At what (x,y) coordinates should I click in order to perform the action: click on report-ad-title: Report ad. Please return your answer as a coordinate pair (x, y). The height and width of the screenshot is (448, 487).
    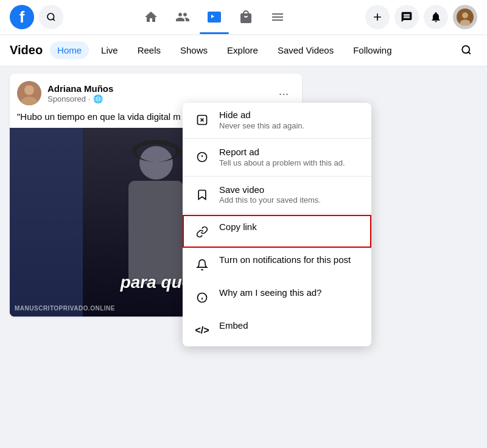
    Looking at the image, I should click on (290, 152).